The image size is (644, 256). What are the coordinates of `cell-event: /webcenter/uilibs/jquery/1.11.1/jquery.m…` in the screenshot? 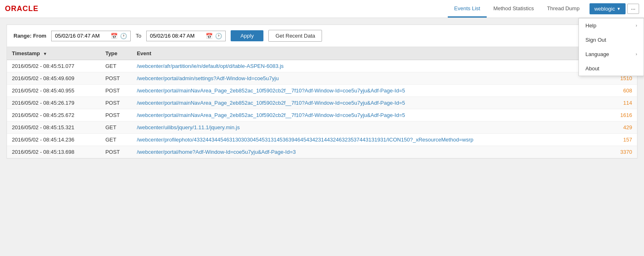 It's located at (356, 128).